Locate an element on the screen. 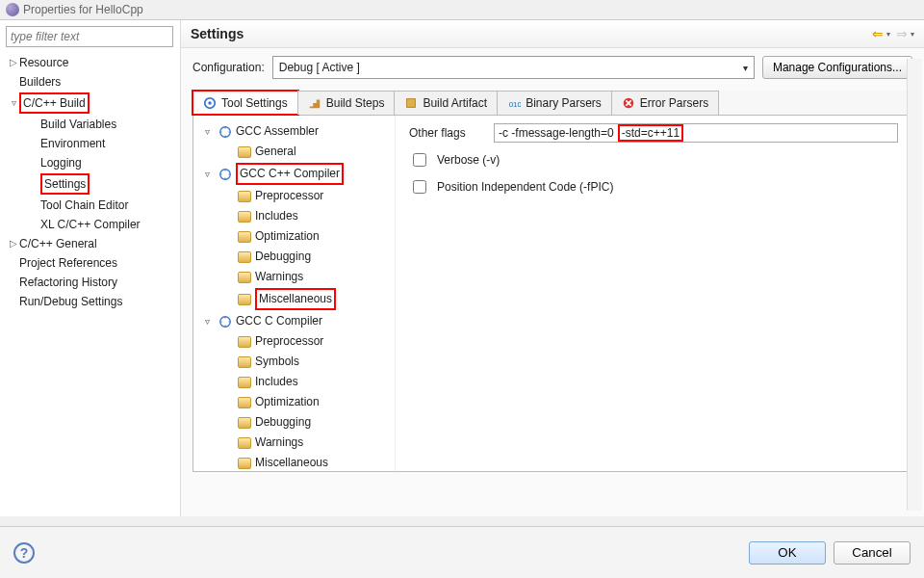 This screenshot has height=578, width=924. tabs-bar: Tool SettingsBuild StepsBuild Artifact01… is located at coordinates (552, 103).